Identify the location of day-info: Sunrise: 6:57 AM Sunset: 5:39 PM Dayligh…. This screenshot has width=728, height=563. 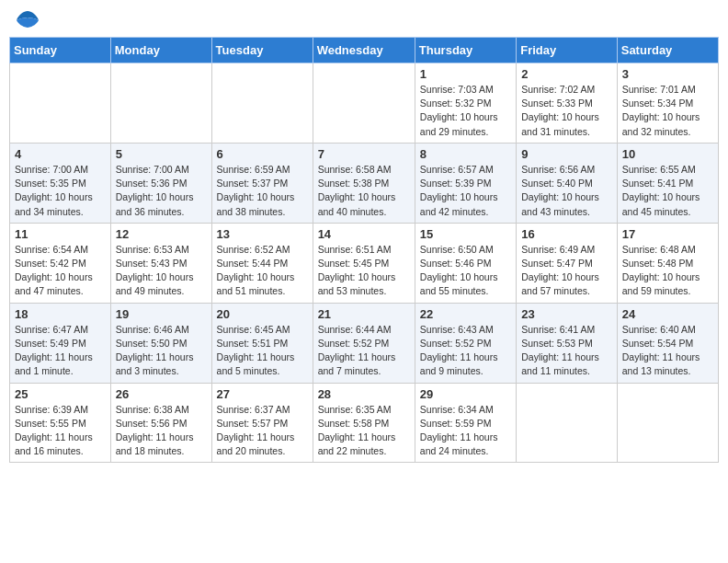
(465, 191).